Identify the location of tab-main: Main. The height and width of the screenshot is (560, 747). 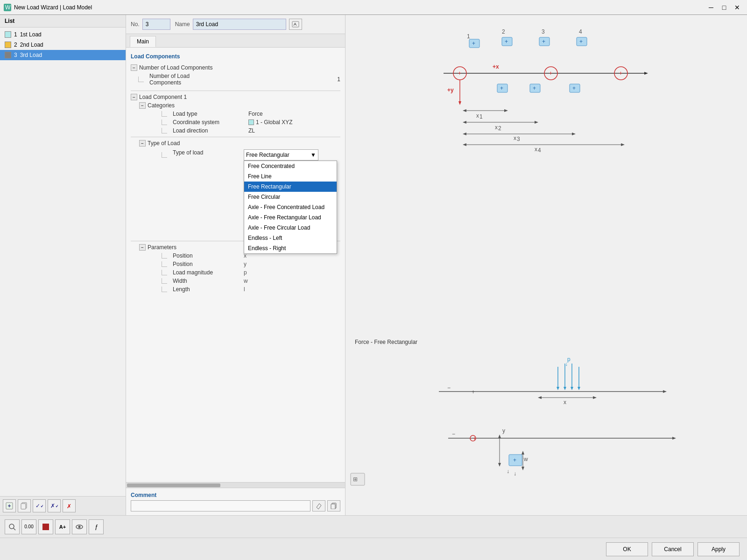
(143, 42).